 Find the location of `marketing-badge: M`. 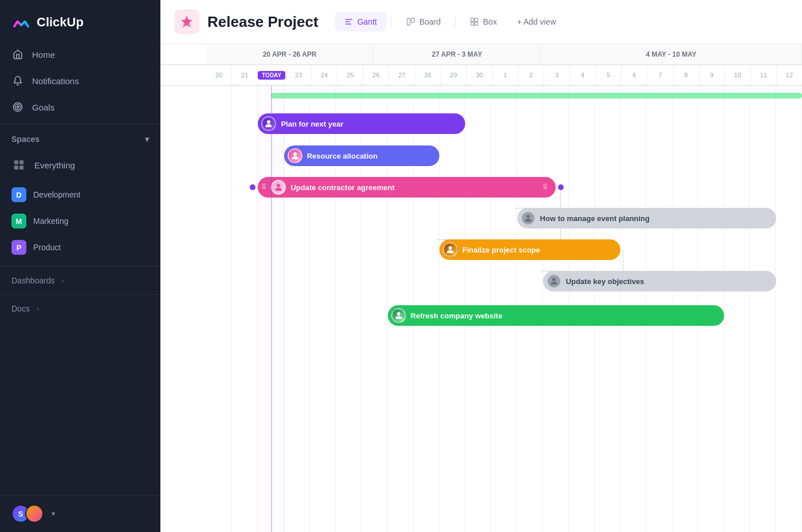

marketing-badge: M is located at coordinates (19, 221).